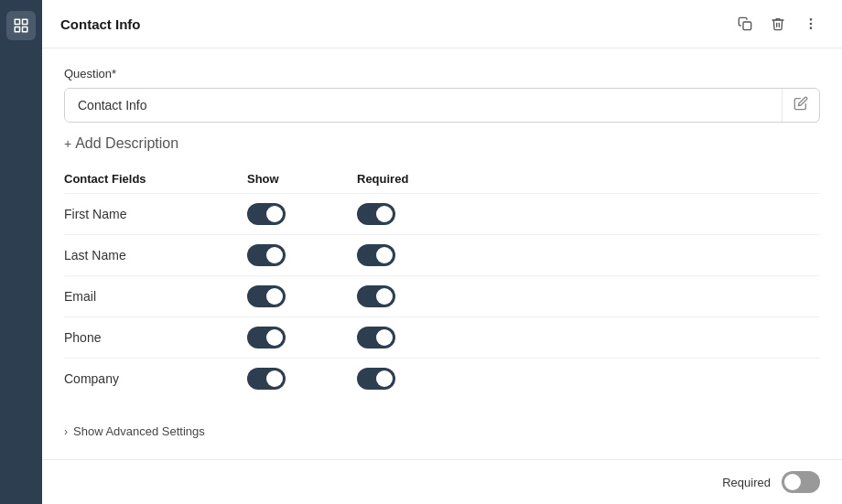  Describe the element at coordinates (376, 379) in the screenshot. I see `required-toggle-company` at that location.